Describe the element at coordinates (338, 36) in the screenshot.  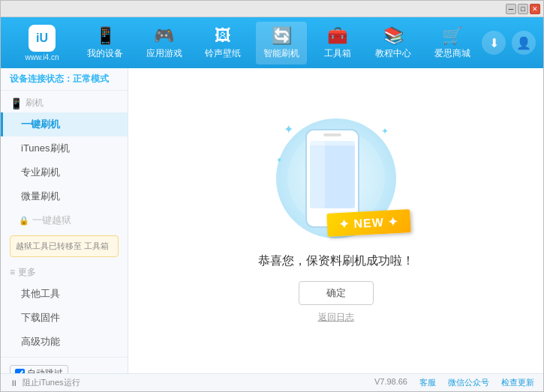
I see `tools-nav-icon: 🧰` at that location.